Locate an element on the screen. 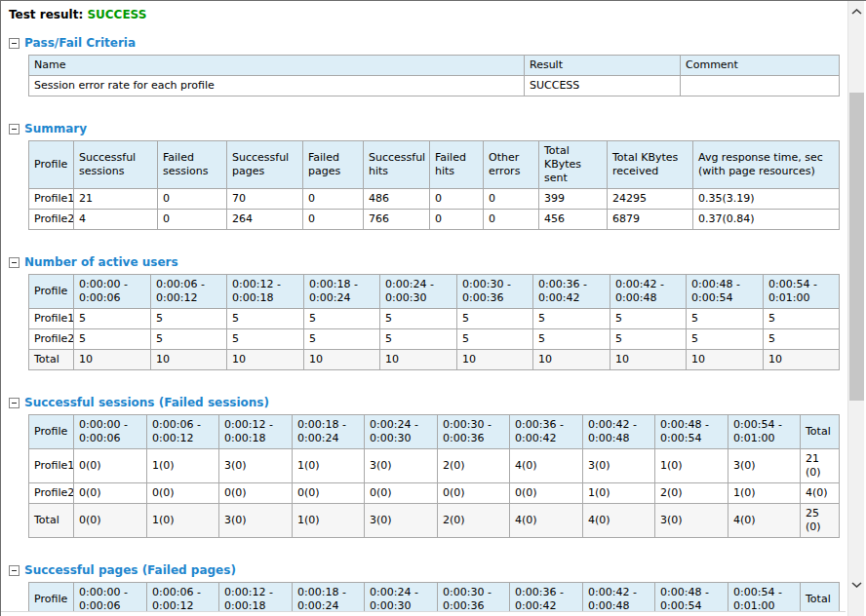  column-header: Total KBytes sent is located at coordinates (573, 166).